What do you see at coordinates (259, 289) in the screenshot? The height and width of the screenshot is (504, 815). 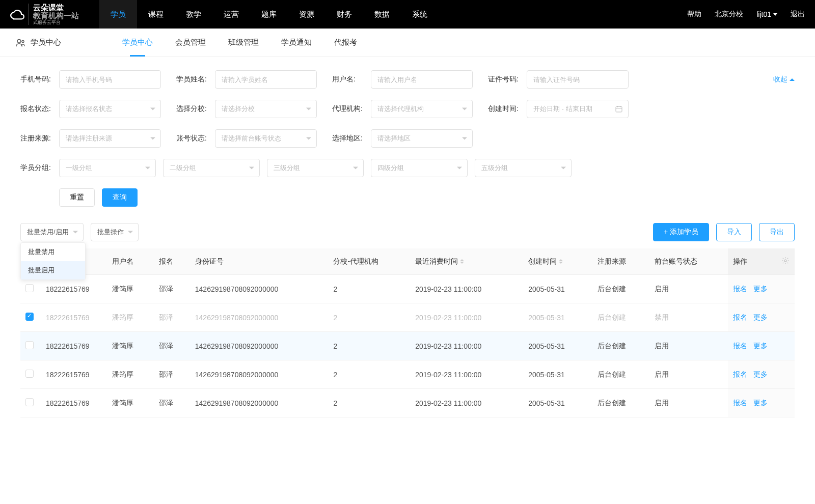 I see `cell-idno: 142629198708092000000` at bounding box center [259, 289].